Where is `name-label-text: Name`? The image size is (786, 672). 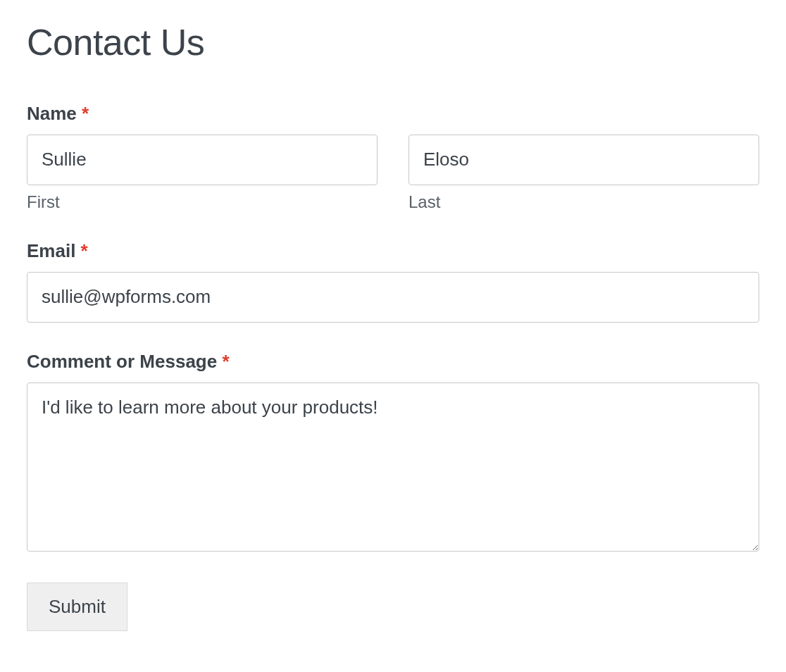
name-label-text: Name is located at coordinates (52, 113).